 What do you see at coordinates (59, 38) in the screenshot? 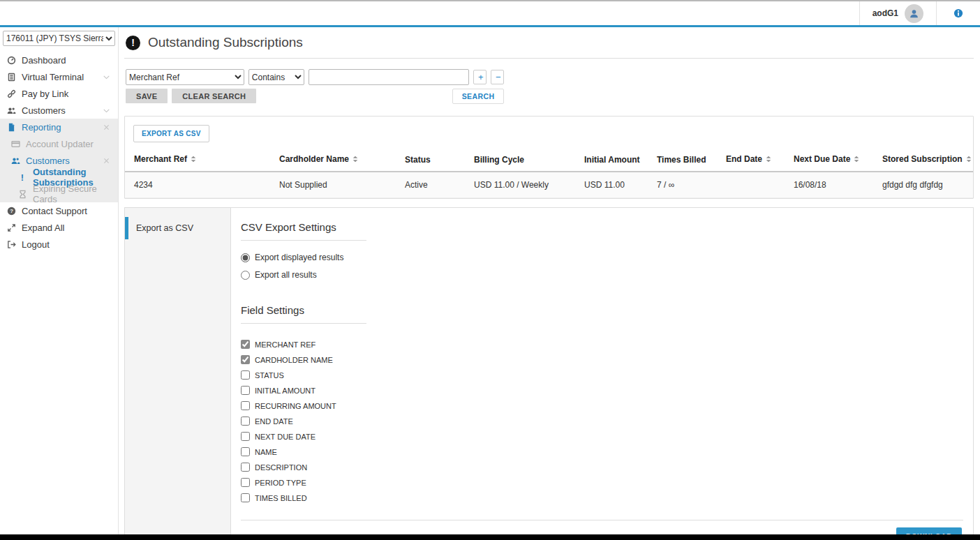
I see `account-select: 176011 (JPY) TSYS Sierra` at bounding box center [59, 38].